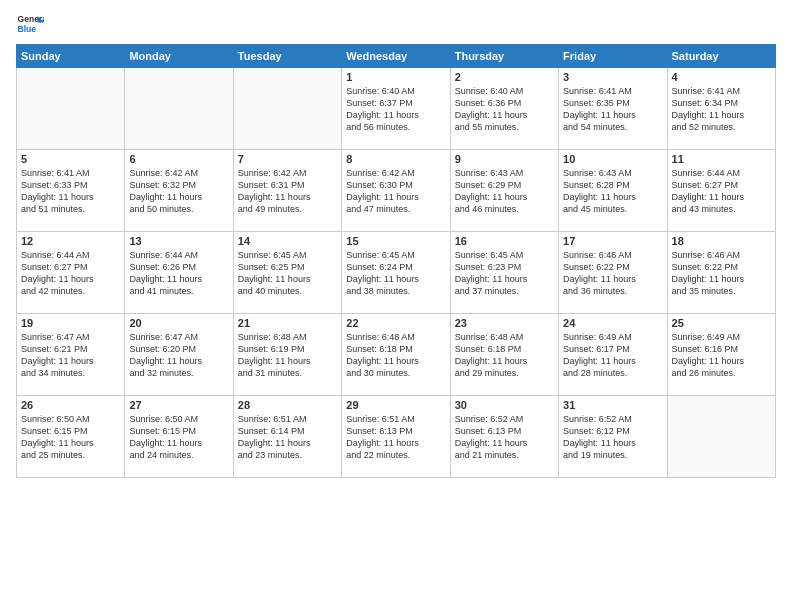 This screenshot has width=792, height=612. I want to click on day-info: Sunrise: 6:45 AM Sunset: 6:24 PM Dayligh…, so click(396, 274).